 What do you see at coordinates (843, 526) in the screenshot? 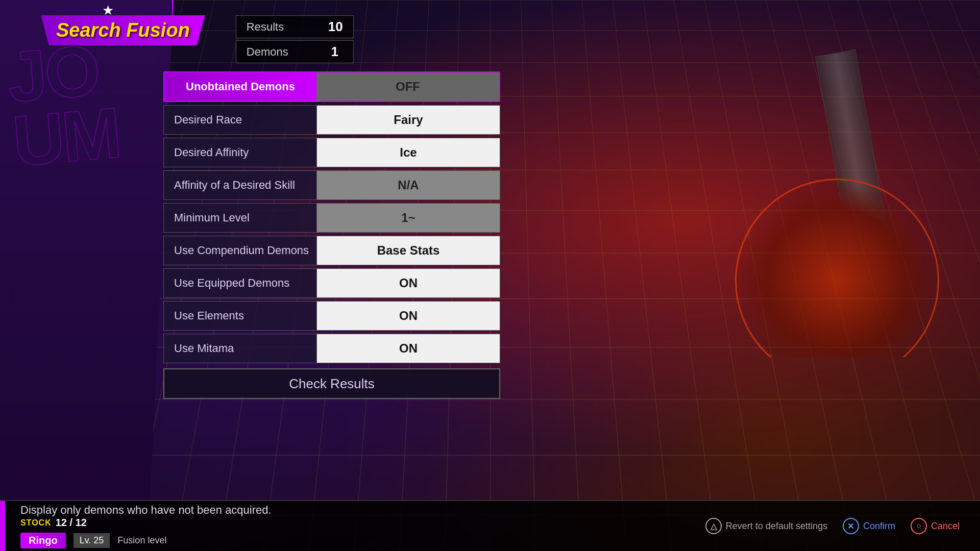
I see `bottom-right-controls: △ Revert to default settings ✕ Confirm ○…` at bounding box center [843, 526].